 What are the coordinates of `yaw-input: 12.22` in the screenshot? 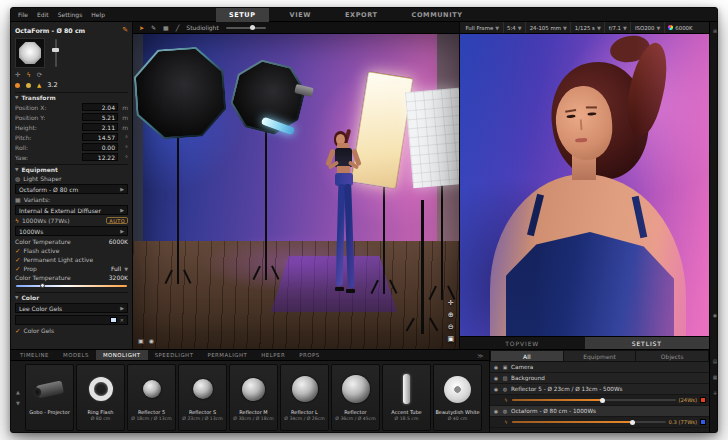 It's located at (100, 157).